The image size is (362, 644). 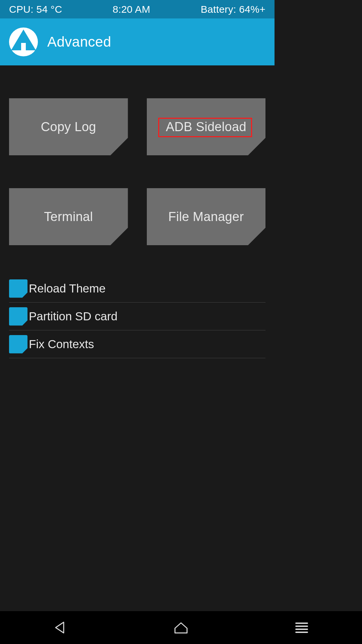 I want to click on title-bar: Advanced, so click(x=137, y=42).